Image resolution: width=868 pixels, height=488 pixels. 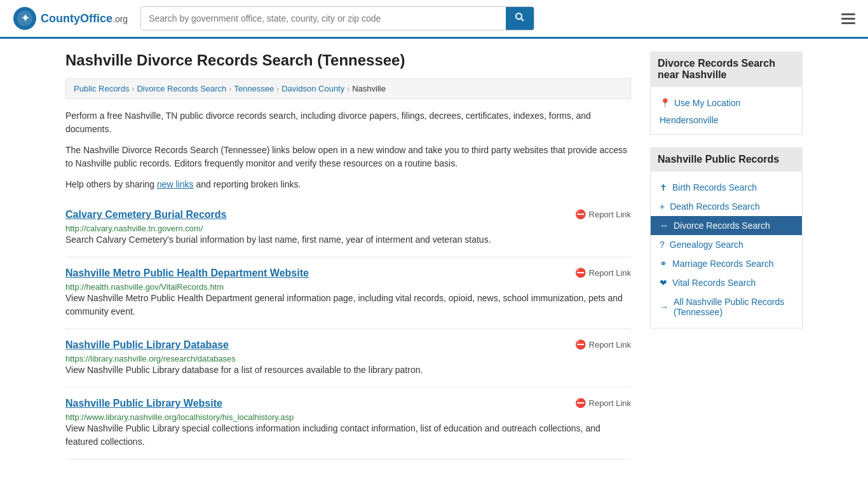 I want to click on sidebar-record-item-0: ✝ Birth Records Search, so click(x=726, y=187).